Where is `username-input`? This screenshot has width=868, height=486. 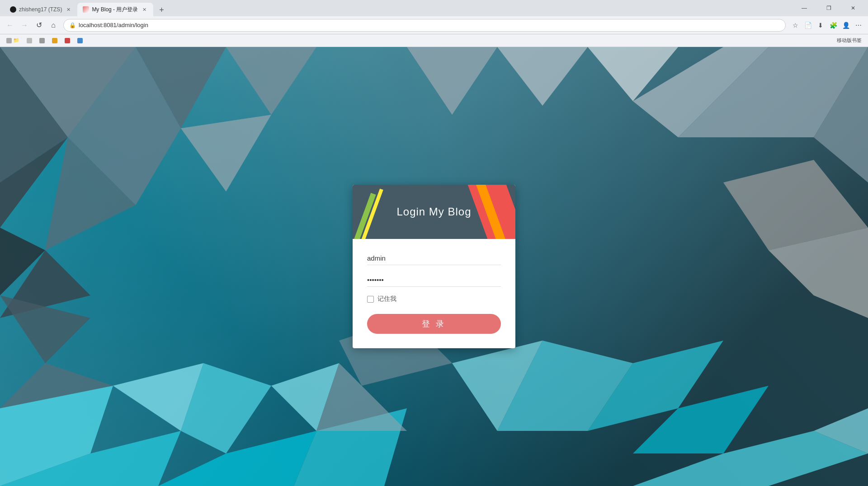 username-input is located at coordinates (434, 258).